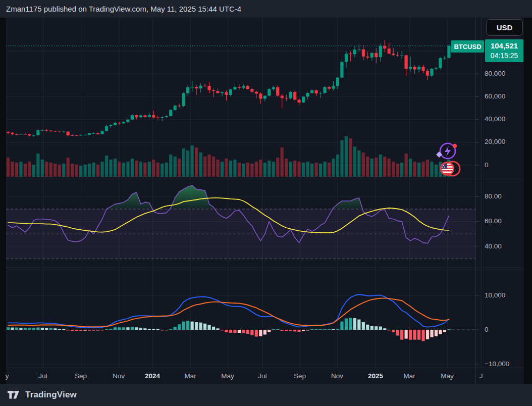 The image size is (532, 406). I want to click on svg-text: J, so click(482, 376).